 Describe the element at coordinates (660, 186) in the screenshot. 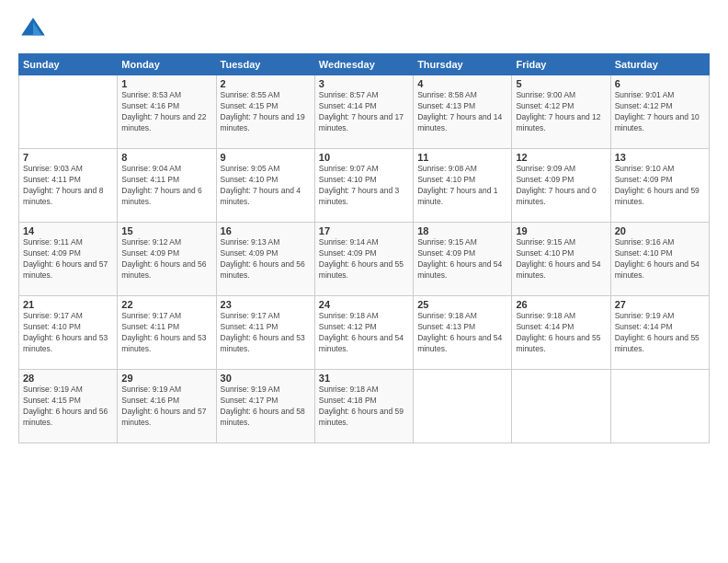

I see `day-info: Sunrise: 9:10 AMSunset: 4:09 PMDaylight:…` at that location.